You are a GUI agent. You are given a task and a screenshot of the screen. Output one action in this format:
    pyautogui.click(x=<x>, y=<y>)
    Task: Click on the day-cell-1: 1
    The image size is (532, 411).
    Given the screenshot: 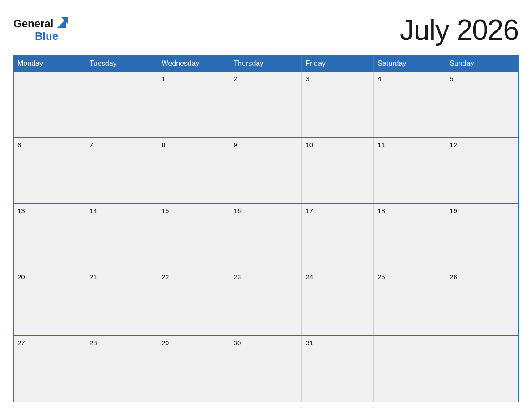 What is the action you would take?
    pyautogui.click(x=194, y=105)
    